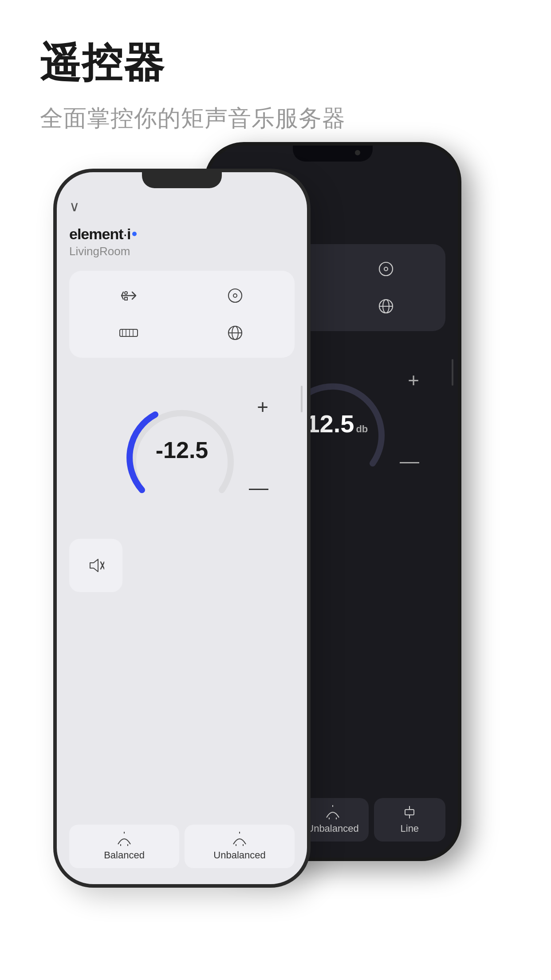 The height and width of the screenshot is (980, 551). I want to click on header-section: 遥控器 全面掌控你的矩声音乐服务器, so click(276, 67).